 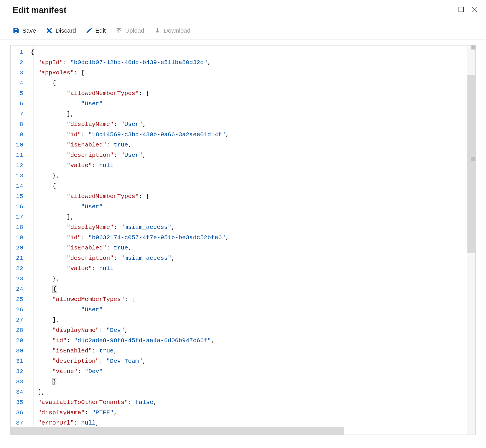 What do you see at coordinates (172, 31) in the screenshot?
I see `download-button: Download` at bounding box center [172, 31].